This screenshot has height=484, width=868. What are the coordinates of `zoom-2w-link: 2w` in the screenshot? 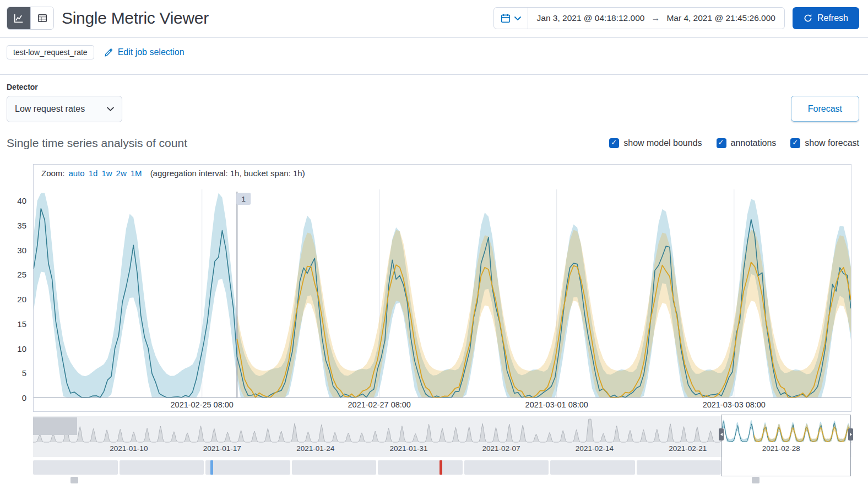 It's located at (121, 173).